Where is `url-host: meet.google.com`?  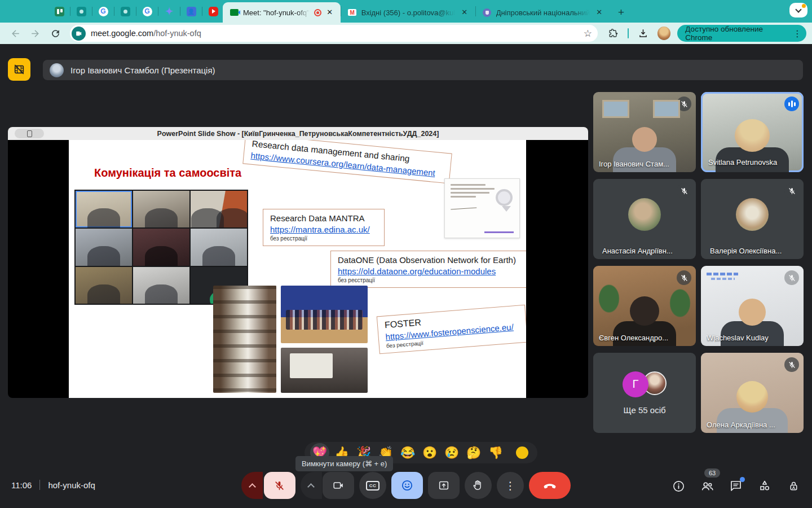 url-host: meet.google.com is located at coordinates (122, 33).